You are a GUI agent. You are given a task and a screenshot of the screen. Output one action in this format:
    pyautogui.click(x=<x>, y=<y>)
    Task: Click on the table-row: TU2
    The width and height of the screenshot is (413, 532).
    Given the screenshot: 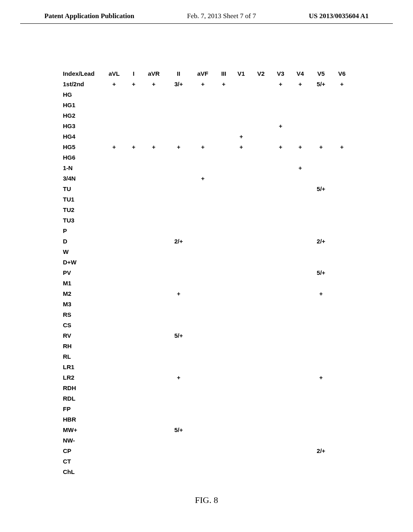 What is the action you would take?
    pyautogui.click(x=206, y=210)
    